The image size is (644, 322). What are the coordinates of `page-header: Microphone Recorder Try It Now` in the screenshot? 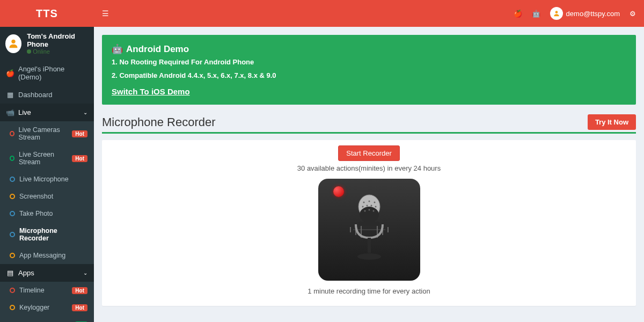 It's located at (369, 122).